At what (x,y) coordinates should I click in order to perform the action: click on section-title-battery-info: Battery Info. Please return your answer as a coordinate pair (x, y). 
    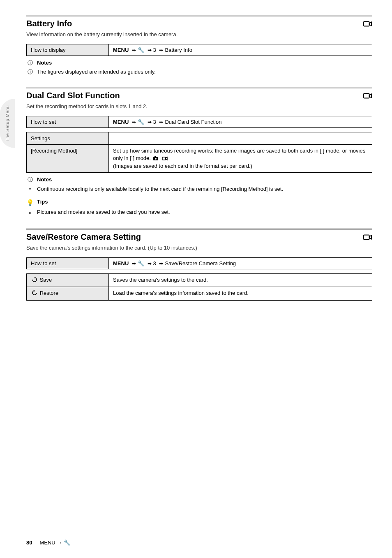
    Looking at the image, I should click on (49, 24).